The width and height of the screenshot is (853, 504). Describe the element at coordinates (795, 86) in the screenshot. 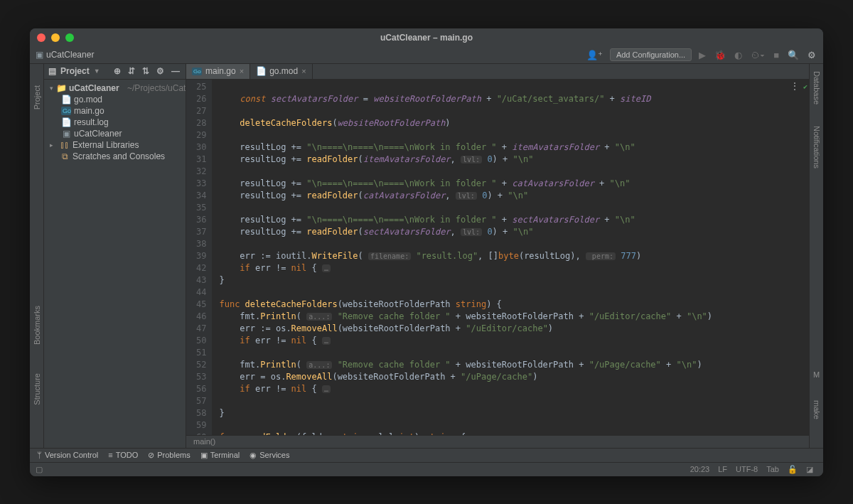

I see `editor-menu-icon: ⋮` at that location.